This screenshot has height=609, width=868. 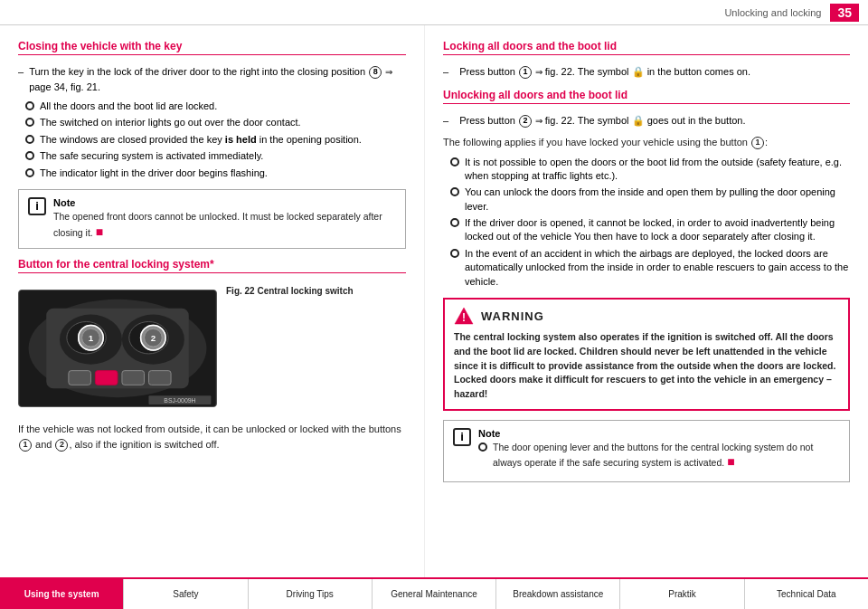 What do you see at coordinates (215, 156) in the screenshot?
I see `bullet-item: The safe securing system is activated im…` at bounding box center [215, 156].